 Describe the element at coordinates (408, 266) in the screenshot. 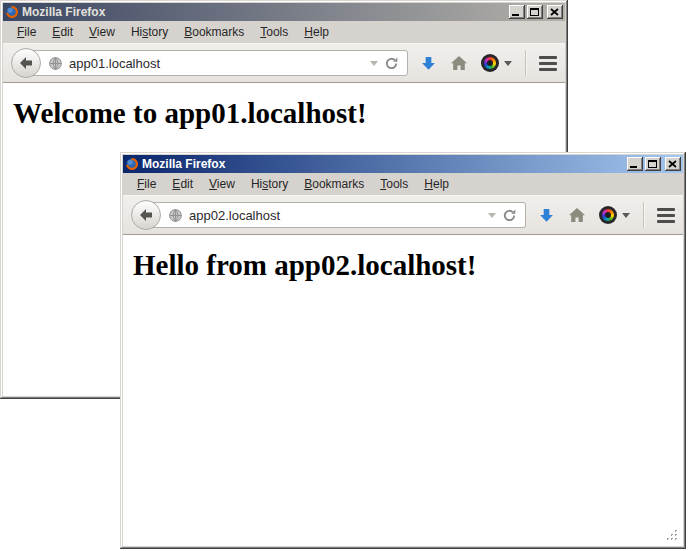

I see `page-heading: Hello from app02.localhost!` at that location.